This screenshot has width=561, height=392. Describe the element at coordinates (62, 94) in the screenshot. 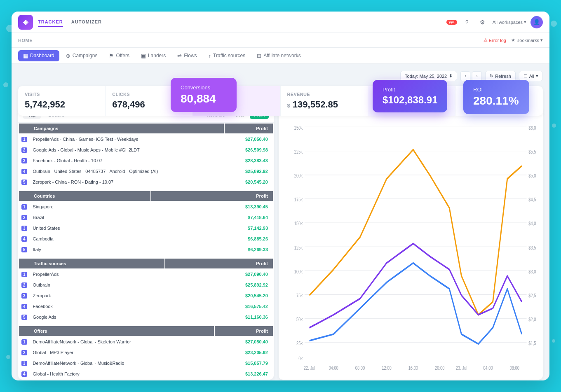

I see `visits-label: Visits` at that location.